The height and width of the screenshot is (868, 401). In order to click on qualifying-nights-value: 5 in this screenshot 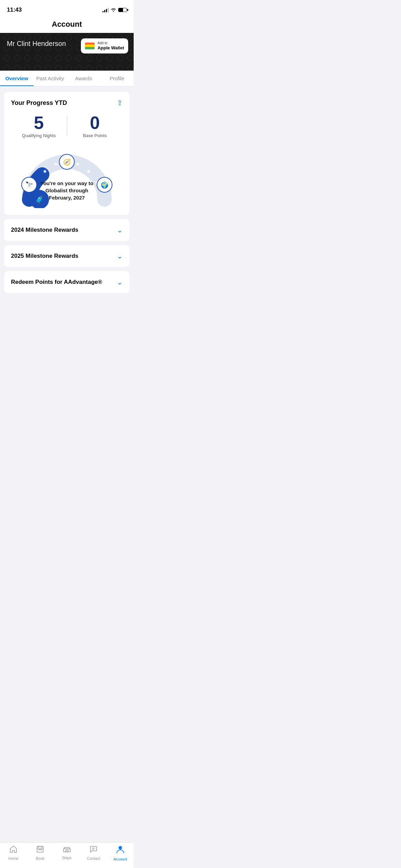, I will do `click(39, 123)`.